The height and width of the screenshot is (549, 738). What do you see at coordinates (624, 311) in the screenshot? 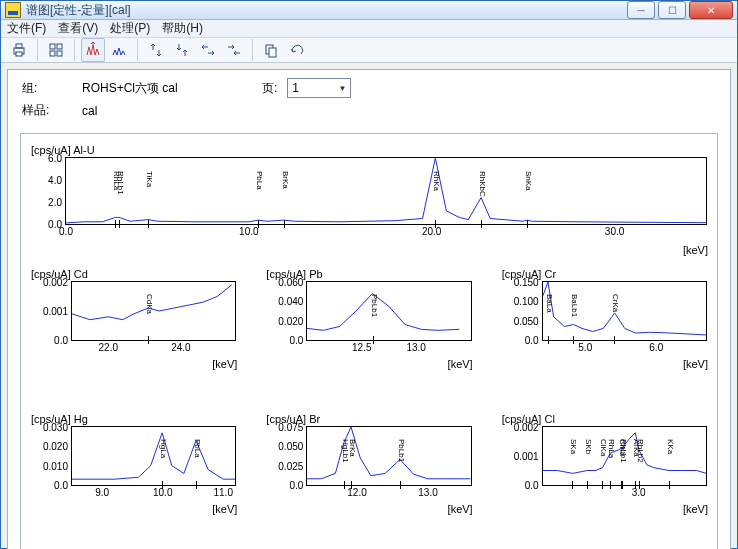
I see `plot-area: 0.00.0500.1000.1505.06.0[keV]BaLaBaLb1Cr…` at bounding box center [624, 311].